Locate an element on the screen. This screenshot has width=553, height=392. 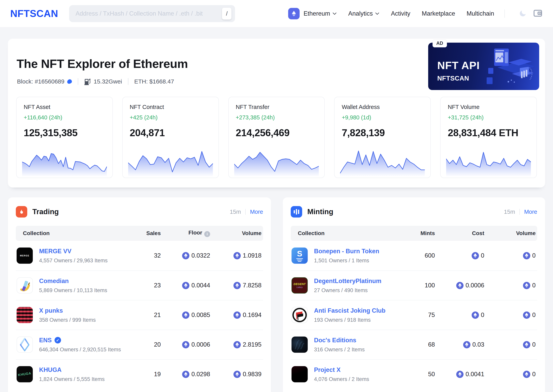
floor-value: 0.0085 is located at coordinates (185, 315).